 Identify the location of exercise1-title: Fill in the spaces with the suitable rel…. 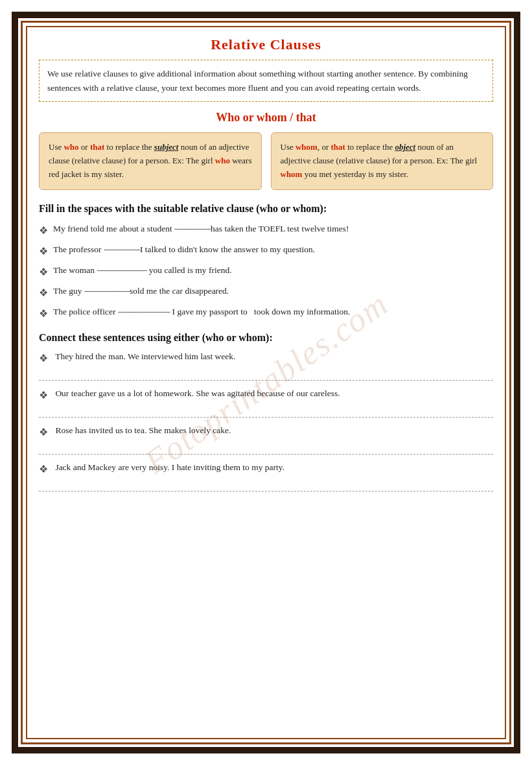
(266, 209).